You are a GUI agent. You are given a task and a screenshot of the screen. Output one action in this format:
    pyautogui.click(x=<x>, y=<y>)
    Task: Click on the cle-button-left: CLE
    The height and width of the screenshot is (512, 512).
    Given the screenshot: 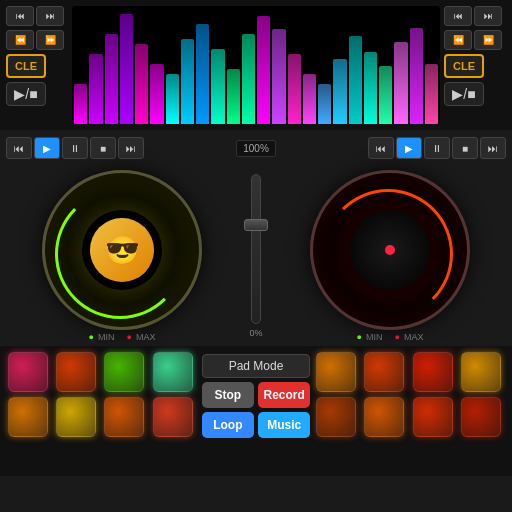 What is the action you would take?
    pyautogui.click(x=26, y=66)
    